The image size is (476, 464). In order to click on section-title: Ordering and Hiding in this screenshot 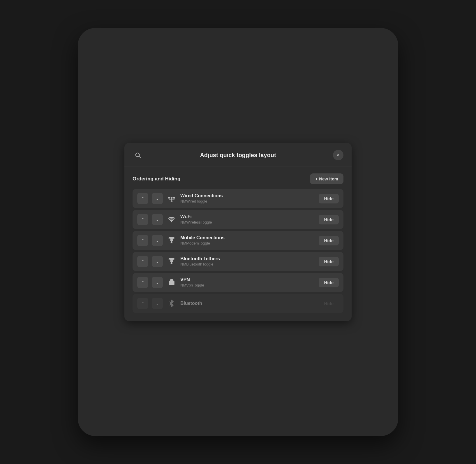, I will do `click(156, 179)`.